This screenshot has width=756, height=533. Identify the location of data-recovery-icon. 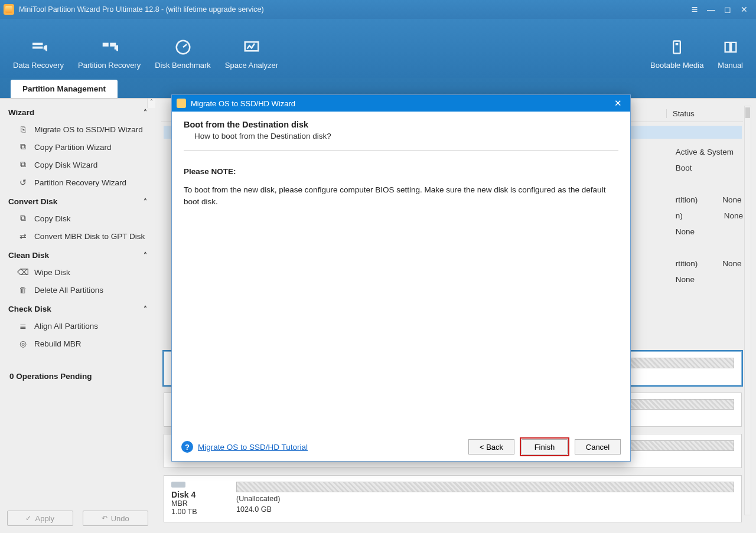
(38, 47).